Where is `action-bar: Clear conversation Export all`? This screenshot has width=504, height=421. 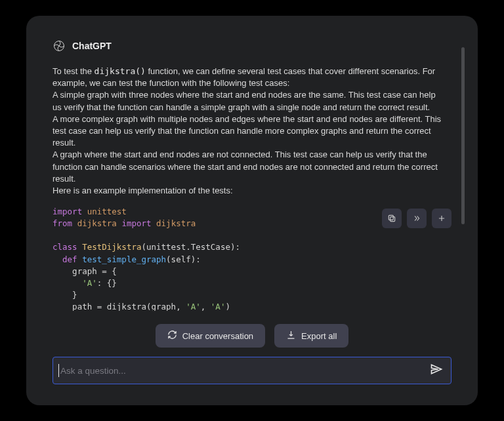 action-bar: Clear conversation Export all is located at coordinates (252, 337).